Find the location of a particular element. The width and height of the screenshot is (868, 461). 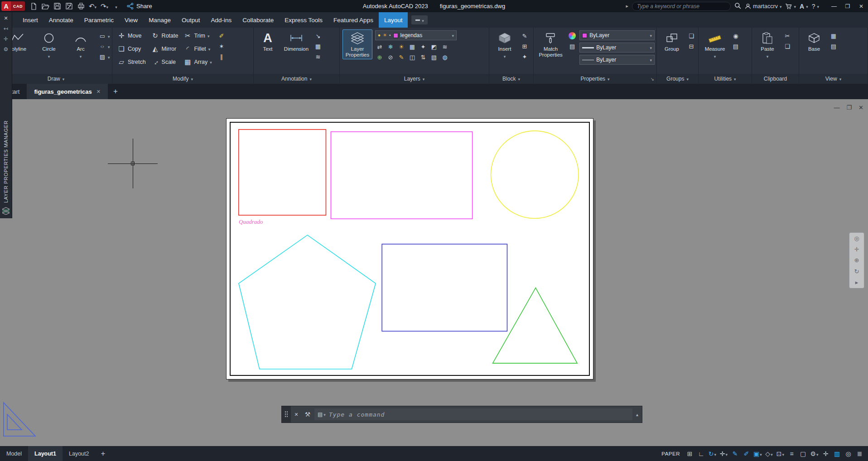

ribbon-tab-insert: Insert is located at coordinates (30, 20).